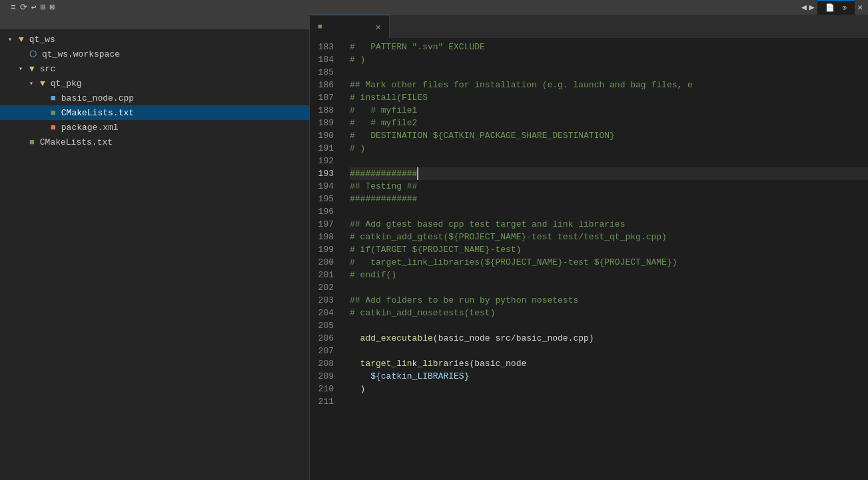 Image resolution: width=868 pixels, height=480 pixels. I want to click on cpp-icon: ■, so click(53, 99).